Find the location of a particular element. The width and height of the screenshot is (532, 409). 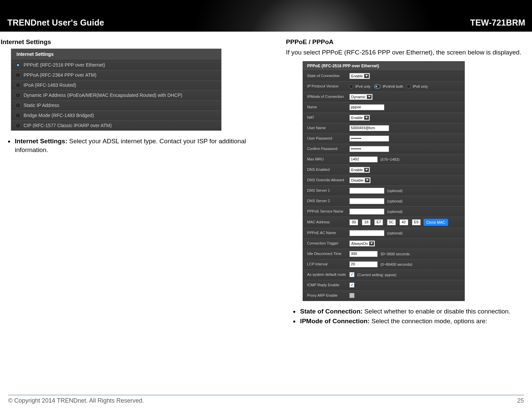

internet-type-option: PPPoA (RFC-2364 PPP over ATM) is located at coordinates (116, 75).